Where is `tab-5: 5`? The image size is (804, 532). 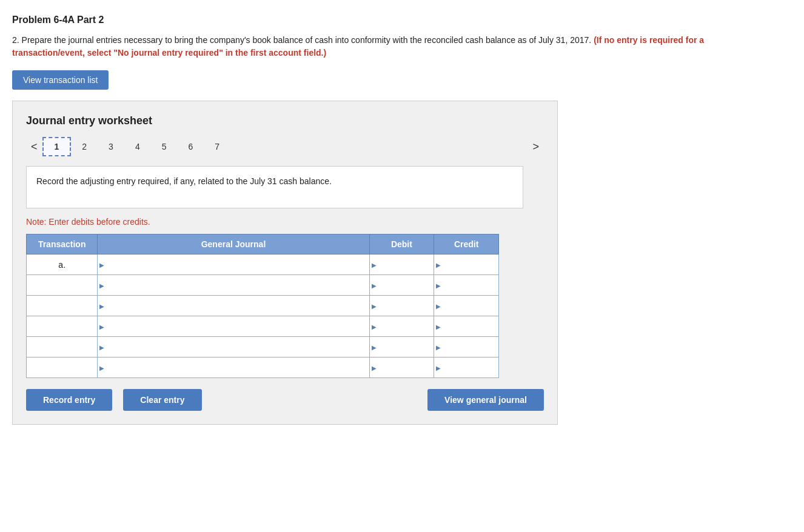 tab-5: 5 is located at coordinates (164, 147).